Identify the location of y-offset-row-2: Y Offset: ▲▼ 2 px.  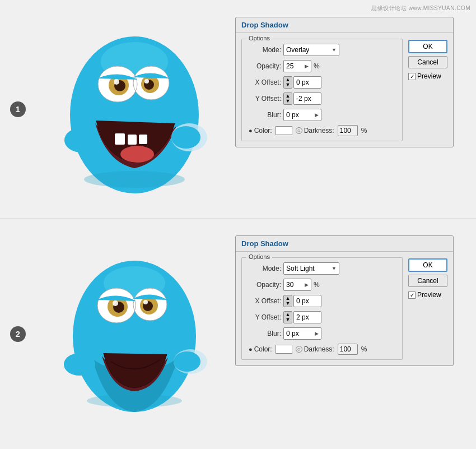
(322, 317).